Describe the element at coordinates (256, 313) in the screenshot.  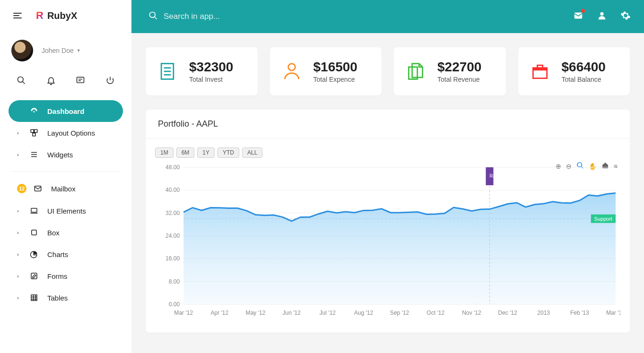
I see `svg-text: May '12` at that location.